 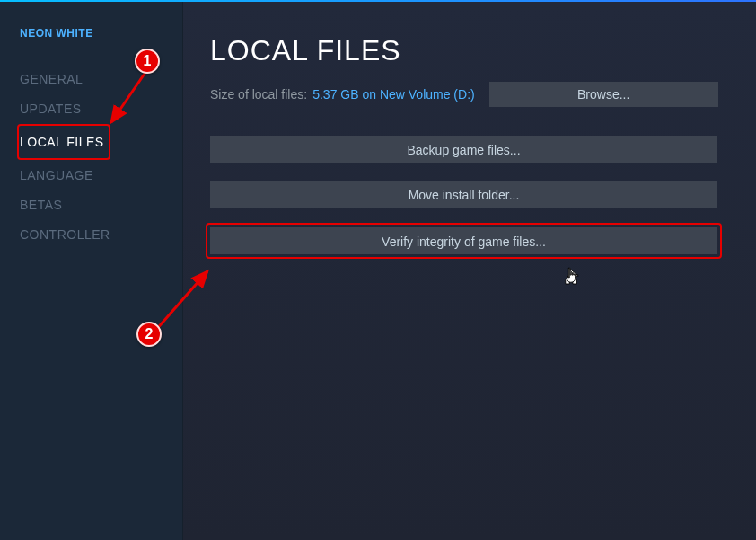 What do you see at coordinates (259, 94) in the screenshot?
I see `size-label: Size of local files:` at bounding box center [259, 94].